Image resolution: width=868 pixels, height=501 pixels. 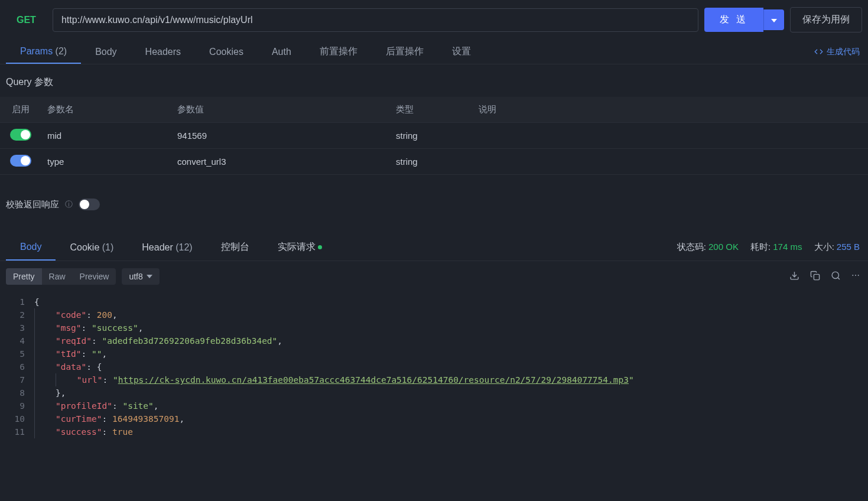 What do you see at coordinates (734, 20) in the screenshot?
I see `send-button: 发 送` at bounding box center [734, 20].